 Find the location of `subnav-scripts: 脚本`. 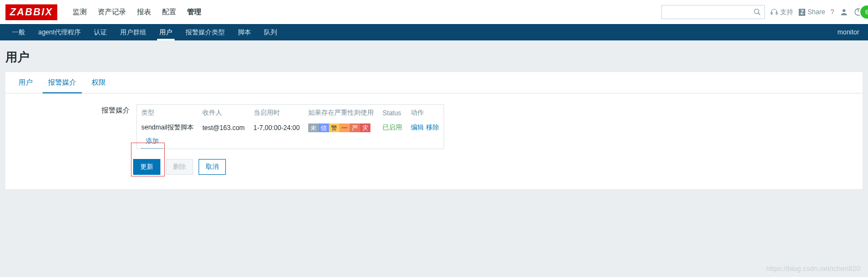

subnav-scripts: 脚本 is located at coordinates (244, 32).